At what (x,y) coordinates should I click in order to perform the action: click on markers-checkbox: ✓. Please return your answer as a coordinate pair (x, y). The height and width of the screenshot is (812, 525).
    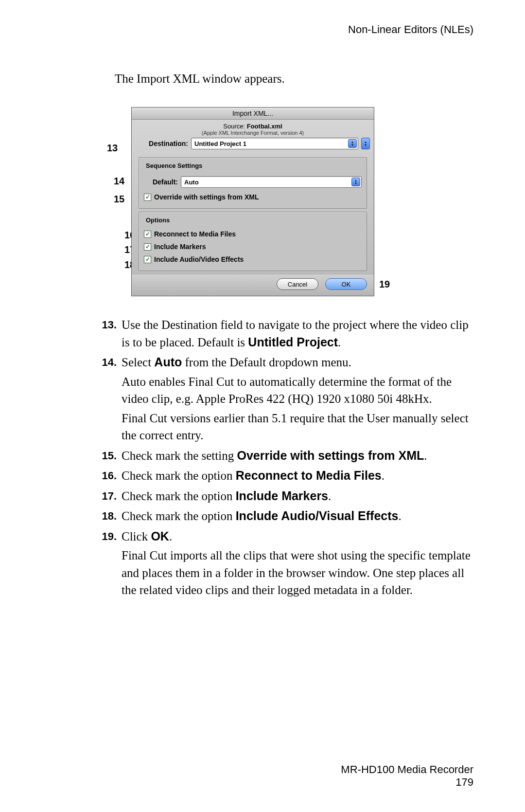
    Looking at the image, I should click on (148, 247).